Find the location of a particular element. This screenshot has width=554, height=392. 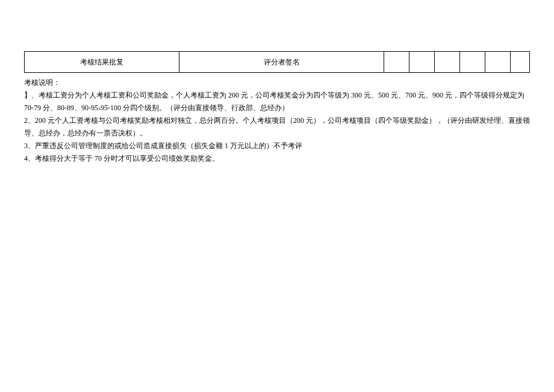

notes-line-2: 2、200 元个人工资考核与公司考核奖励考核相对独立，总分两百分。个人考核项目（… is located at coordinates (277, 127).